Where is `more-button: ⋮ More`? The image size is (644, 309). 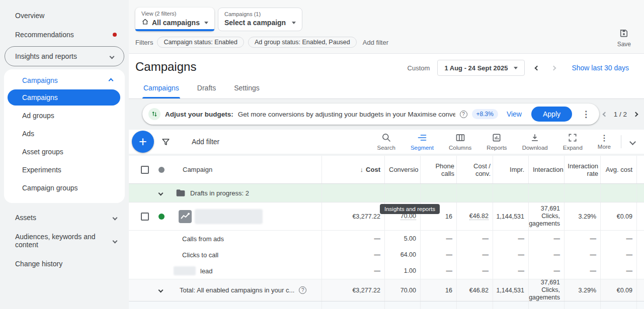
more-button: ⋮ More is located at coordinates (604, 142).